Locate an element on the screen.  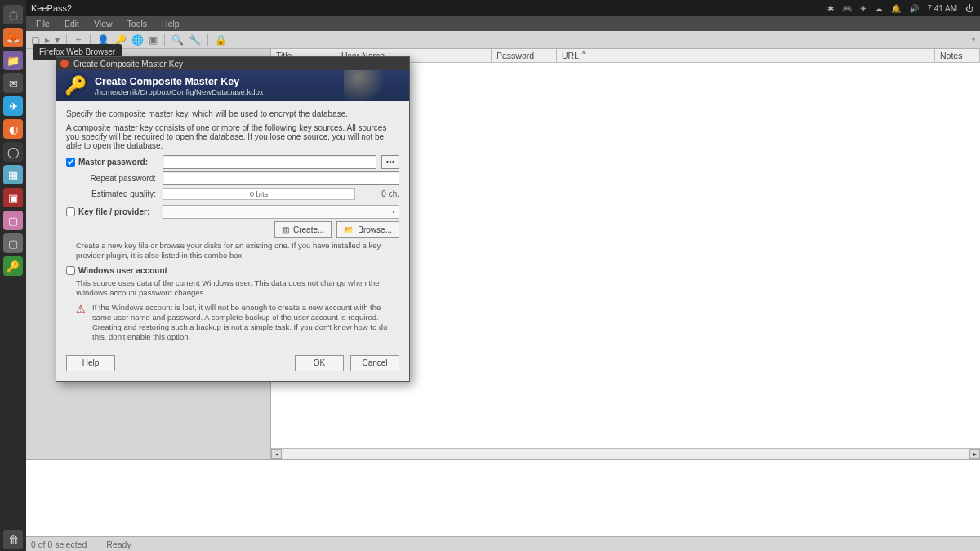
warning-text: If the Windows account is lost, it will … is located at coordinates (246, 322).